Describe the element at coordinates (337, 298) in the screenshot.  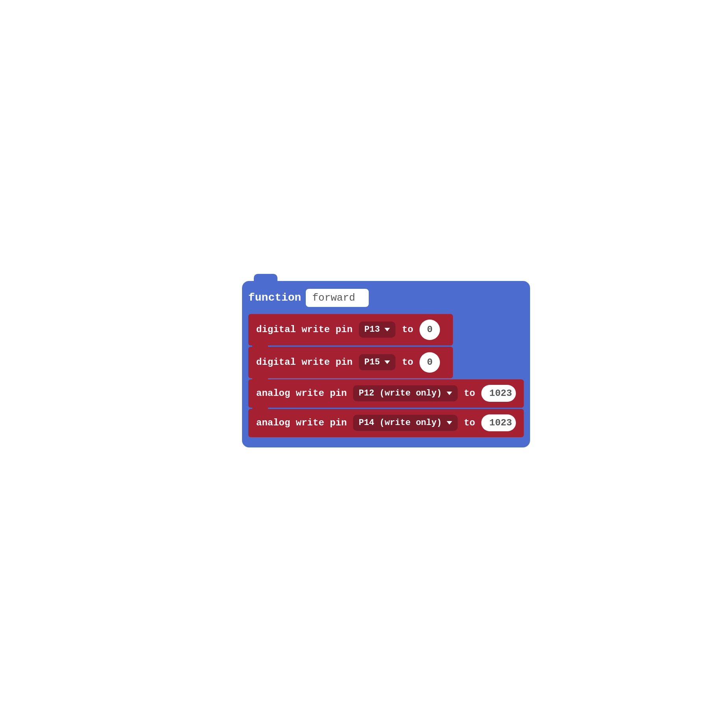
I see `function-name-input` at that location.